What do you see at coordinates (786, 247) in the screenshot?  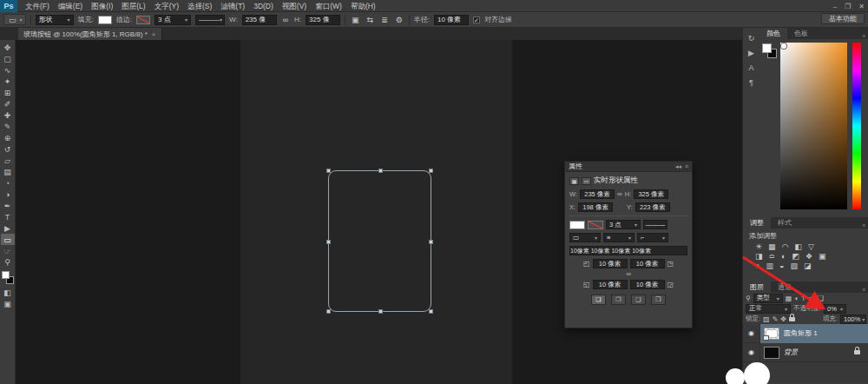 I see `adjustment-curves-icon: ◠` at bounding box center [786, 247].